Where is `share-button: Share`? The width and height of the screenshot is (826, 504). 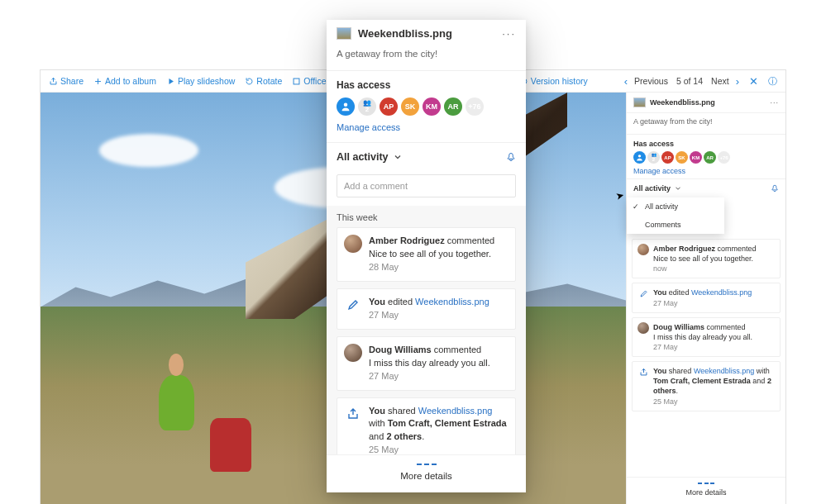 share-button: Share is located at coordinates (66, 81).